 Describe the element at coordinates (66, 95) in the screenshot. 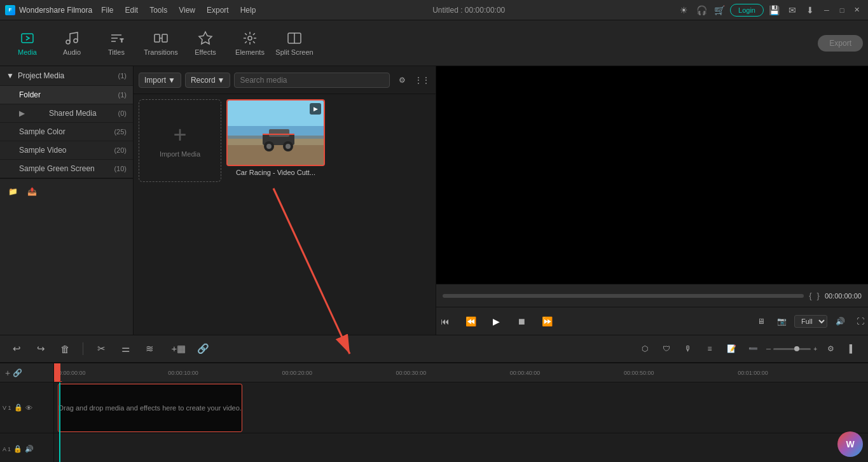

I see `sidebar-item-folder: Folder (1)` at that location.